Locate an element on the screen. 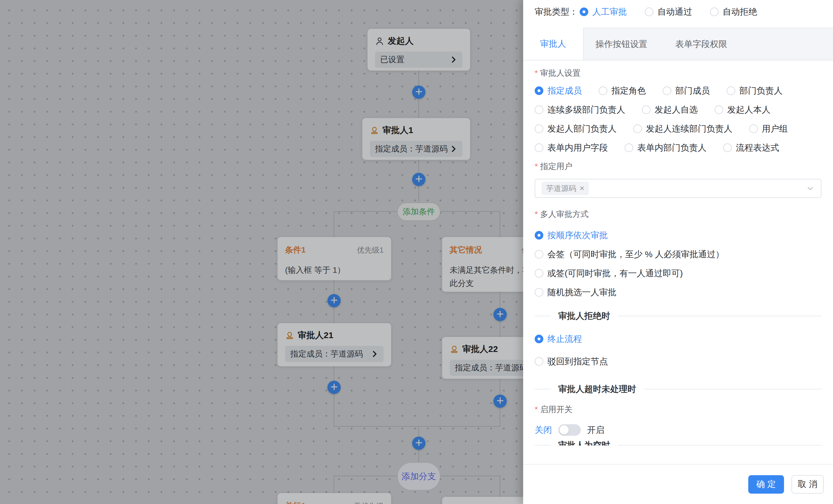 This screenshot has width=833, height=504. radio-label: 发起人连续部门负责人 is located at coordinates (689, 129).